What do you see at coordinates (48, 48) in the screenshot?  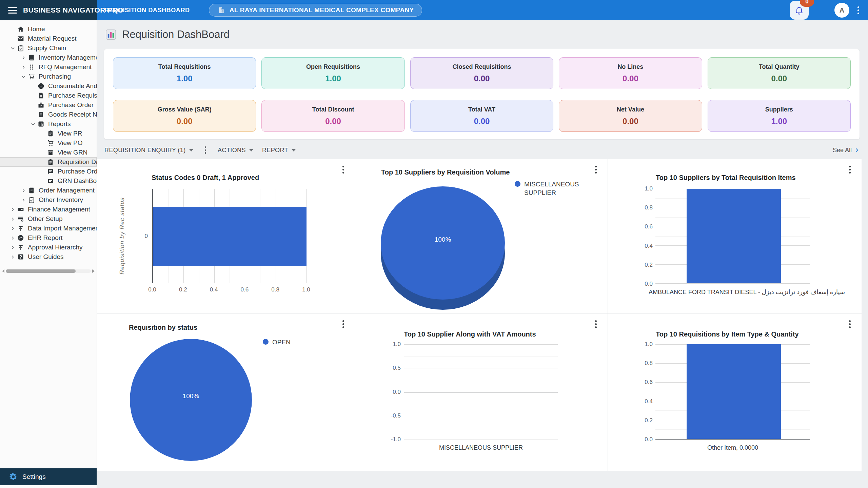 I see `sidebar-item-supply-chain: Supply Chain` at bounding box center [48, 48].